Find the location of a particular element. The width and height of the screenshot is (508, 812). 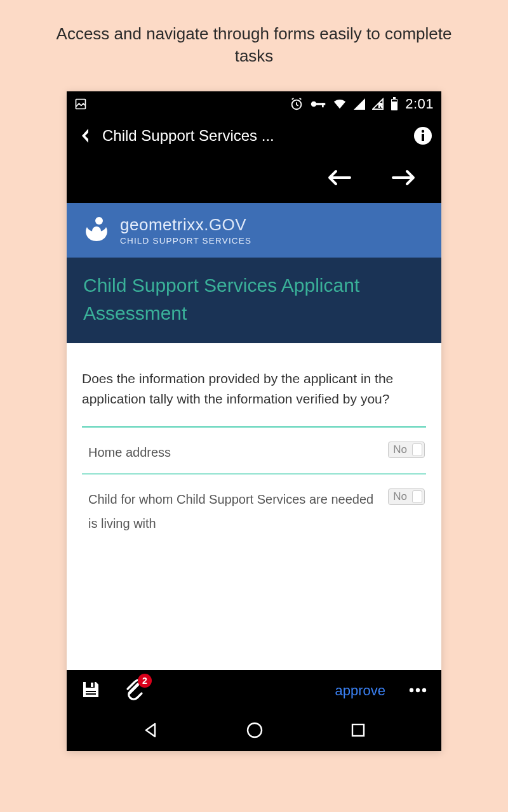

key-icon is located at coordinates (318, 104).